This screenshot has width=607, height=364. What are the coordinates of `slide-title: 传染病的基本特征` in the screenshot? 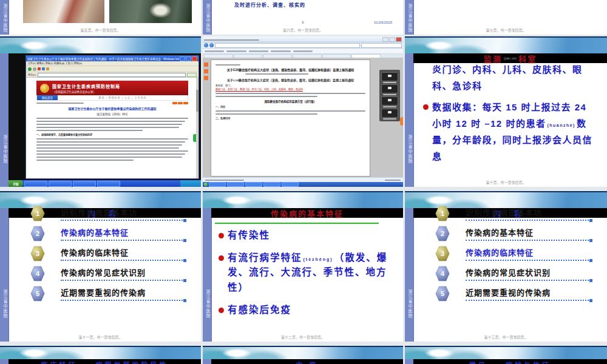 It's located at (307, 214).